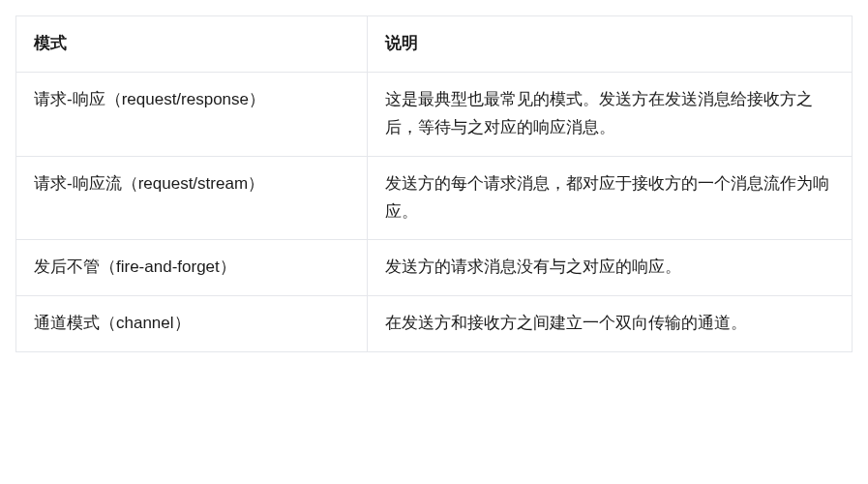 The height and width of the screenshot is (484, 868). What do you see at coordinates (610, 114) in the screenshot?
I see `cell-description: 这是最典型也最常见的模式。发送方在发送消息给接收方之后，等待与之对应的响应消息。` at bounding box center [610, 114].